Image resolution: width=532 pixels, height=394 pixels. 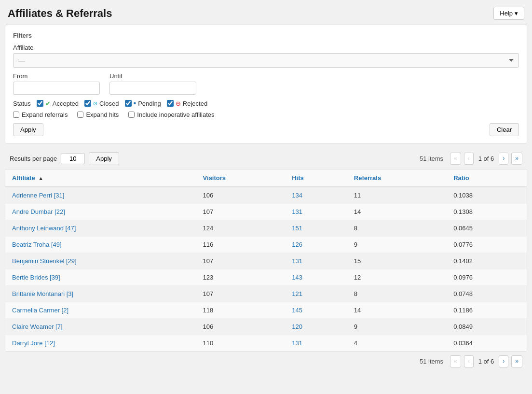 I want to click on rejected-checkbox, so click(x=170, y=103).